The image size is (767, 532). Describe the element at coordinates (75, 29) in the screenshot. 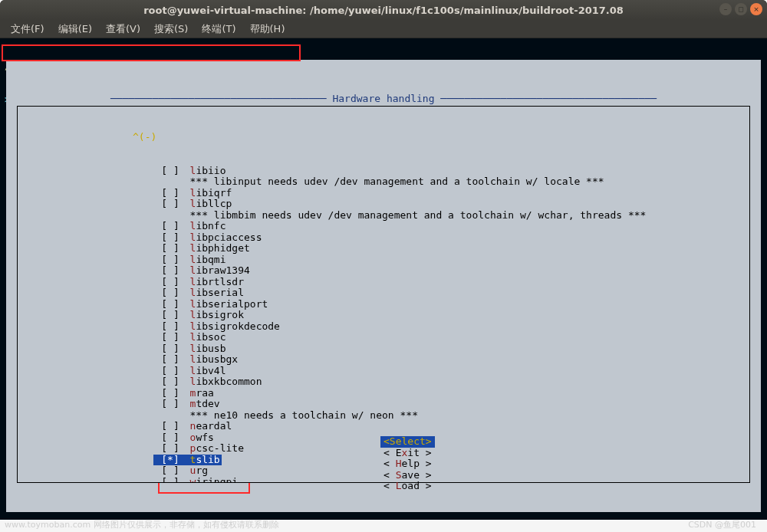

I see `menu-edit: 编辑(E)` at that location.